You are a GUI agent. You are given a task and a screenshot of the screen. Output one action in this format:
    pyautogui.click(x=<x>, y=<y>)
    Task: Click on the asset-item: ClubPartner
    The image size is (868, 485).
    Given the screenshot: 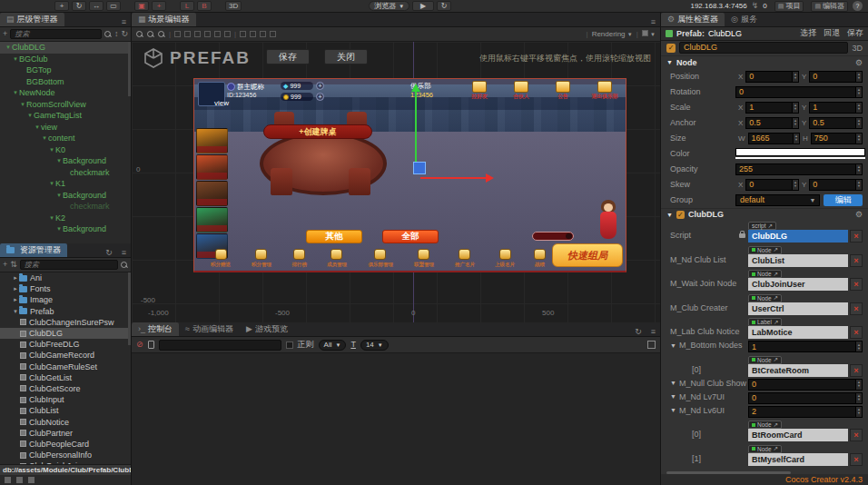 What is the action you would take?
    pyautogui.click(x=65, y=433)
    